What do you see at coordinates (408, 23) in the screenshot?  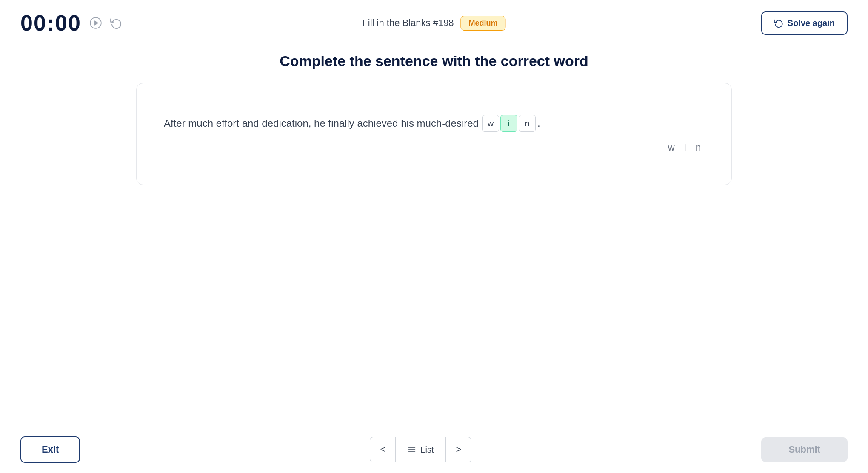 I see `puzzle-title: Fill in the Blanks #198` at bounding box center [408, 23].